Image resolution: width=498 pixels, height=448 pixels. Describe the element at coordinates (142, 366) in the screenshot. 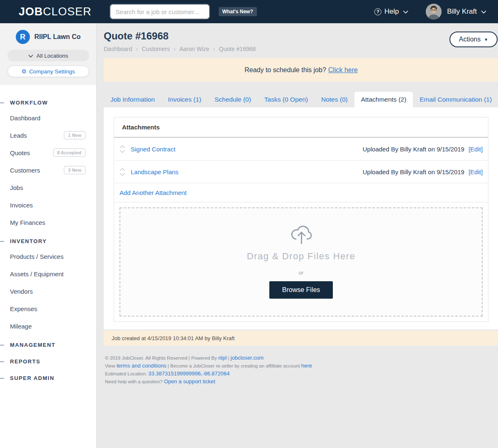

I see `footer-link: terms and conditions` at that location.